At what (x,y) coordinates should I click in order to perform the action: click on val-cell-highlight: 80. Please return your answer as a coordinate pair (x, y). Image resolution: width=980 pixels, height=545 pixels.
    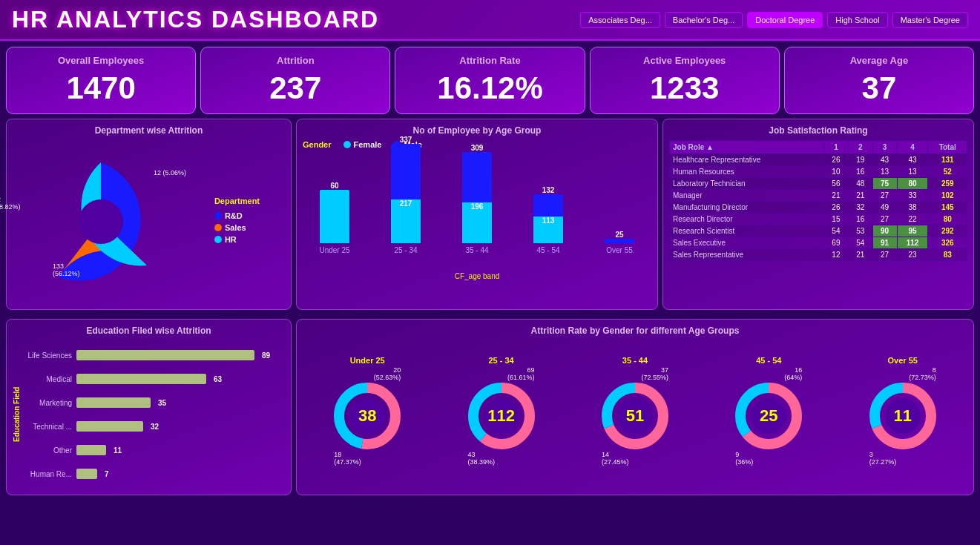
    Looking at the image, I should click on (912, 184).